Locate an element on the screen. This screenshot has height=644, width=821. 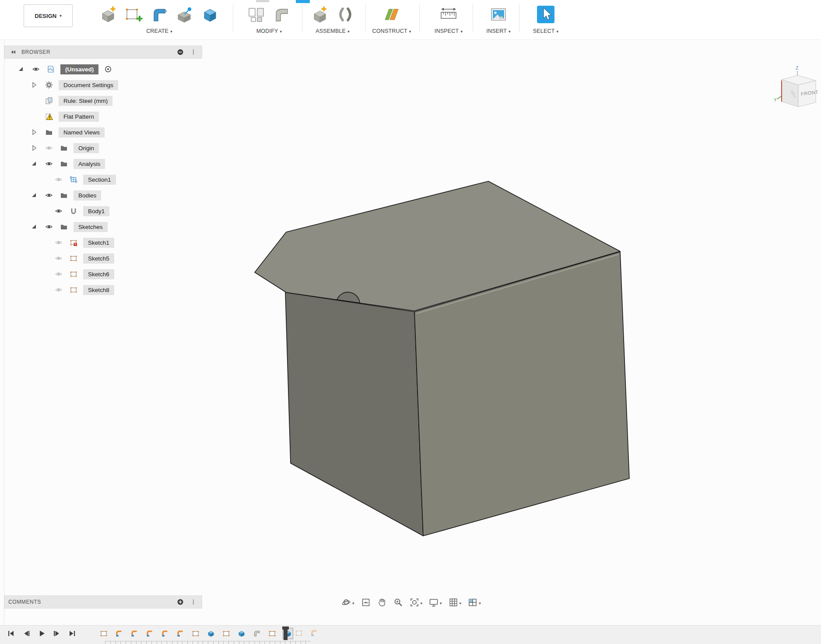
minus-circle-icon is located at coordinates (180, 52).